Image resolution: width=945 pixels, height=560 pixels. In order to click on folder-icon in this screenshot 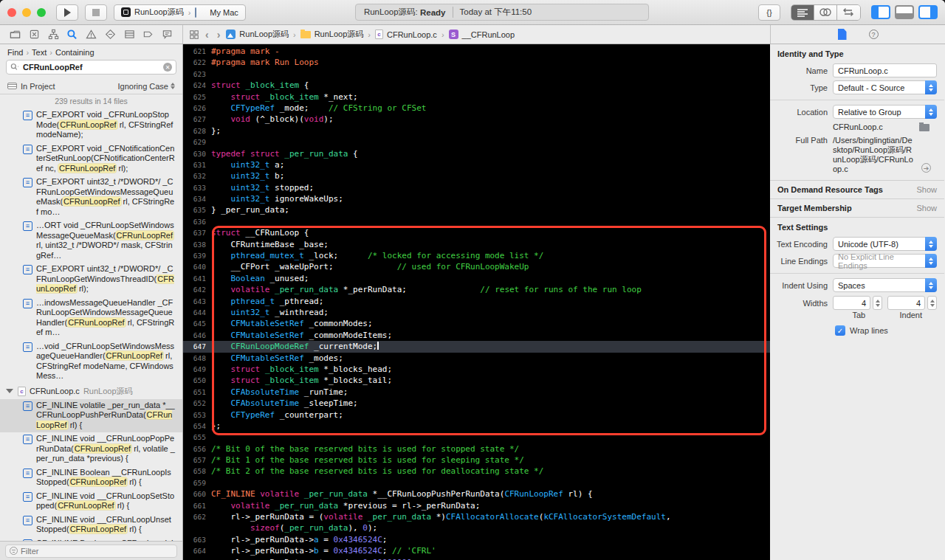, I will do `click(924, 128)`.